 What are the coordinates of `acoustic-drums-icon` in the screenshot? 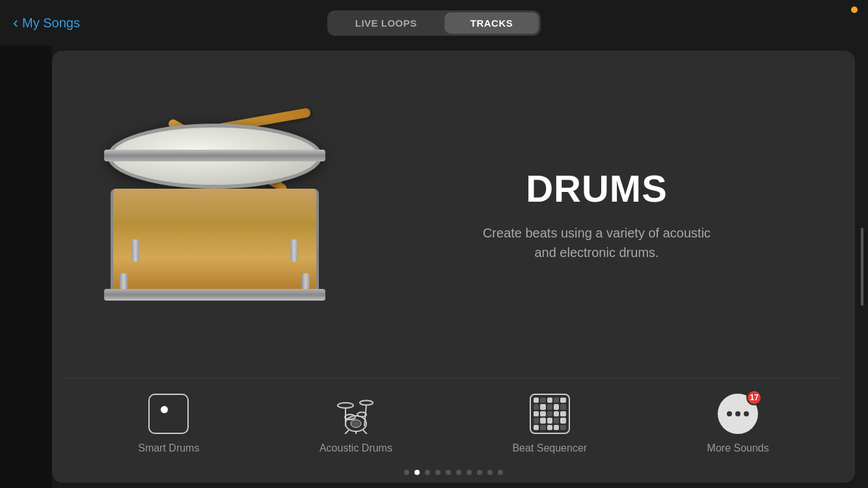 It's located at (356, 414).